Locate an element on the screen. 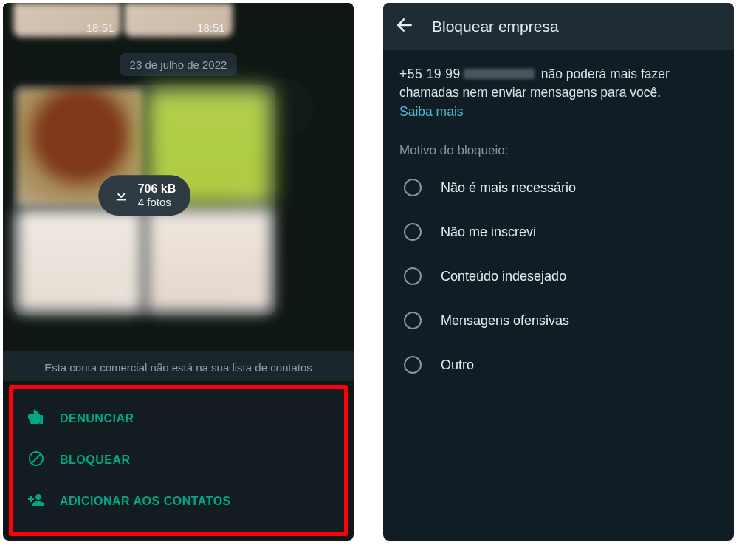  page-title: Bloquear empresa is located at coordinates (495, 27).